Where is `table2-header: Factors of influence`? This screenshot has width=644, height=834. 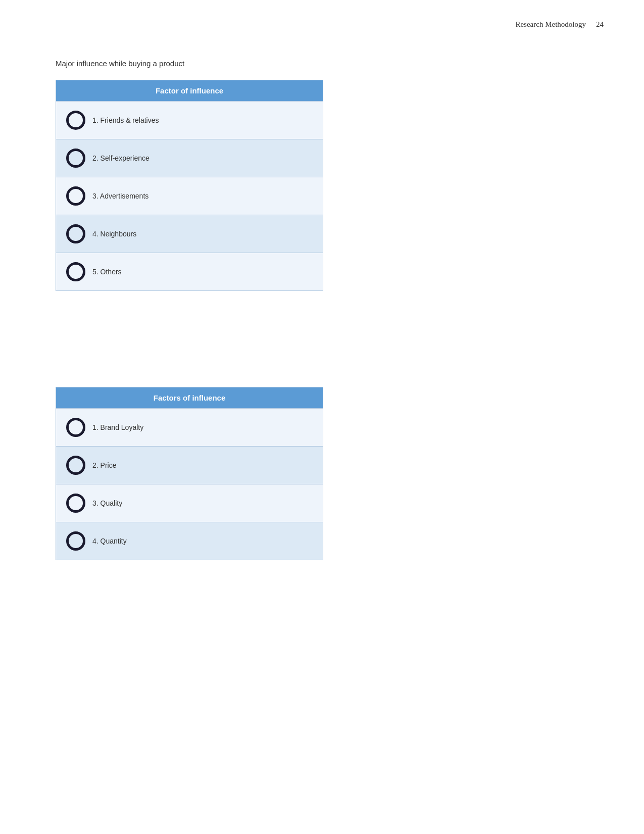 table2-header: Factors of influence is located at coordinates (189, 398).